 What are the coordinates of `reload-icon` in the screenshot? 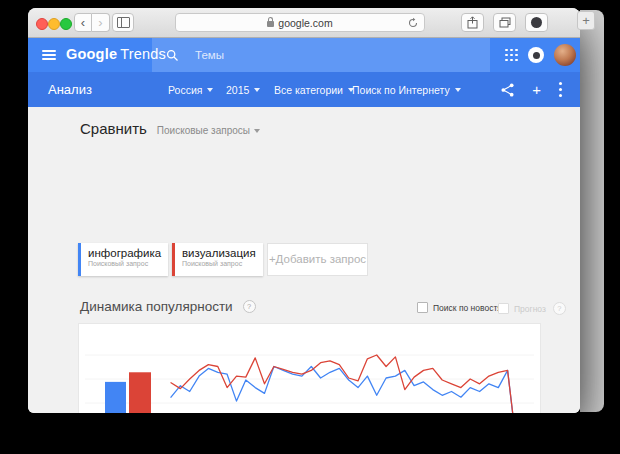 It's located at (413, 23).